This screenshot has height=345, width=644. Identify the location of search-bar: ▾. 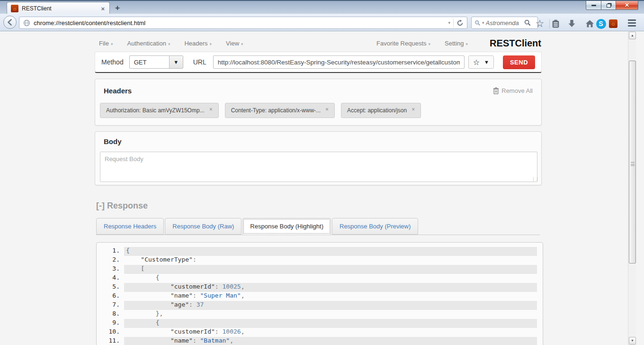
(505, 23).